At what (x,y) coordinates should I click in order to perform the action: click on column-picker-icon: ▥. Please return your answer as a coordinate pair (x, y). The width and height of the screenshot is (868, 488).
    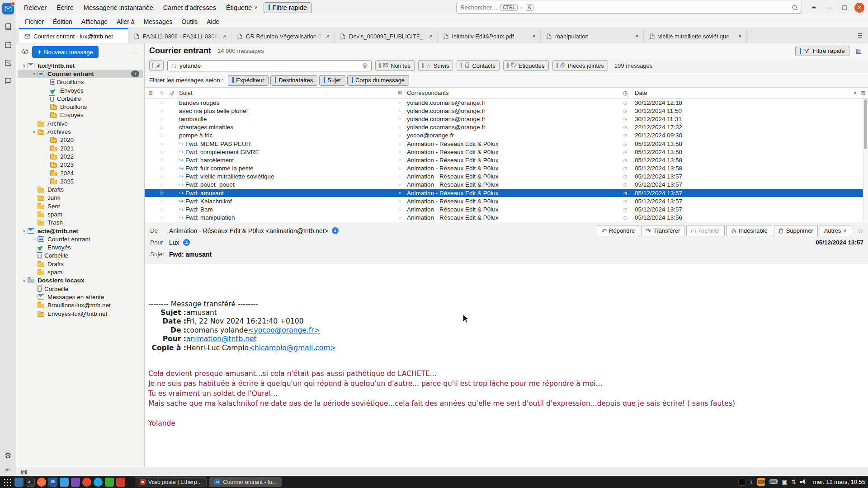
    Looking at the image, I should click on (863, 93).